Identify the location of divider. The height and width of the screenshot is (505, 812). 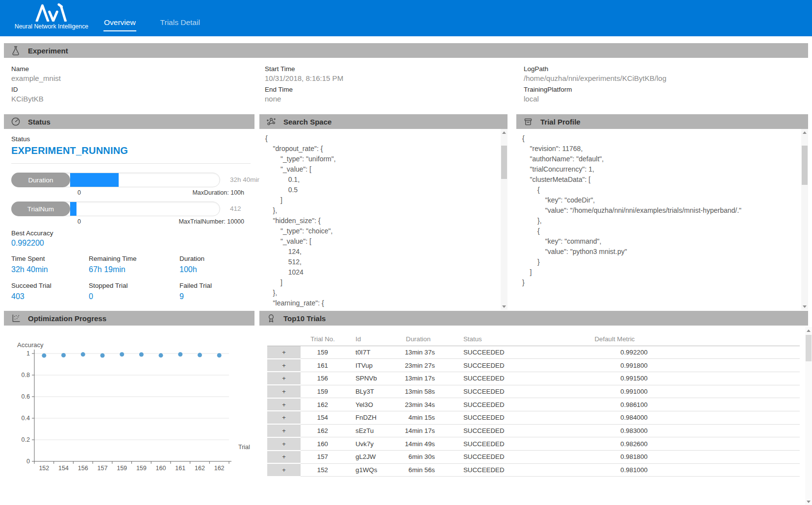
(131, 164).